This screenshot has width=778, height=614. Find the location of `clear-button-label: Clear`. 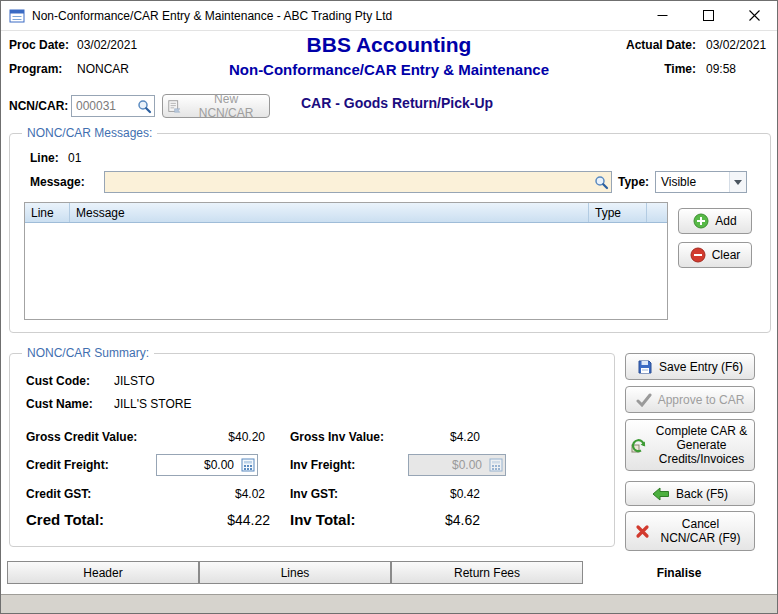

clear-button-label: Clear is located at coordinates (726, 255).